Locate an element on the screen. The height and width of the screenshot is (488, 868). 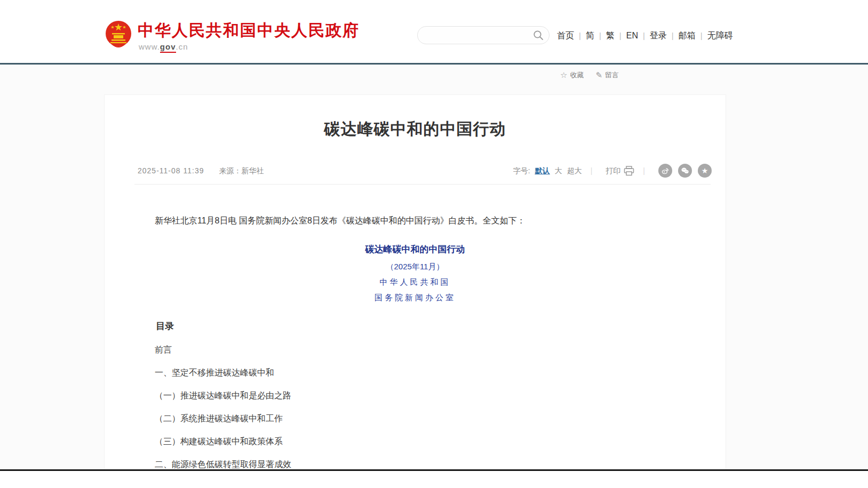
search-icon is located at coordinates (538, 35).